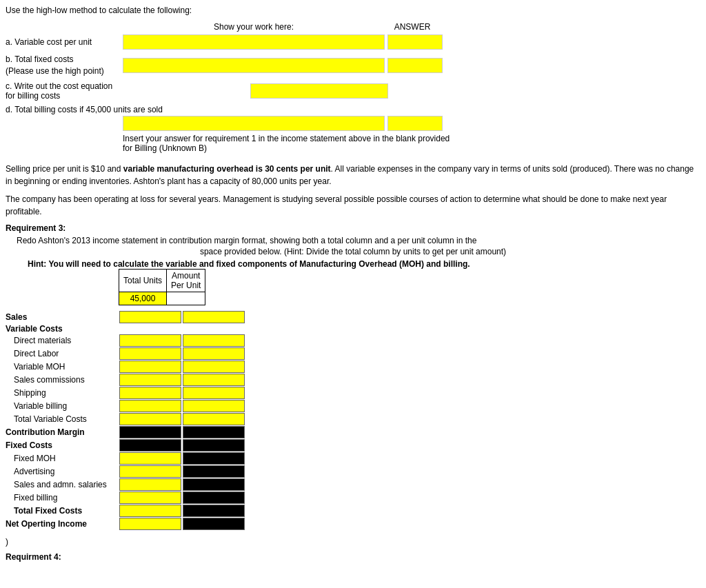 The height and width of the screenshot is (588, 706). What do you see at coordinates (415, 42) in the screenshot?
I see `part-a-answer-input` at bounding box center [415, 42].